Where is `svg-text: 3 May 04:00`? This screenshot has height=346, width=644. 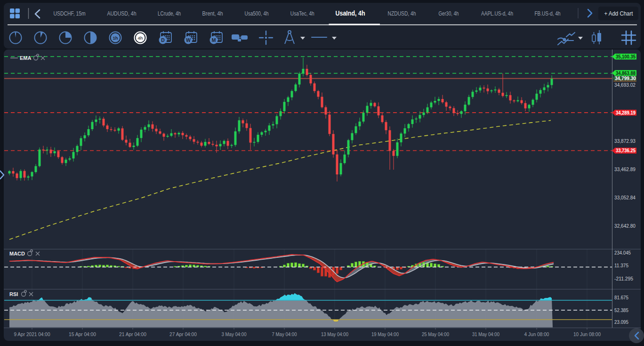 svg-text: 3 May 04:00 is located at coordinates (234, 334).